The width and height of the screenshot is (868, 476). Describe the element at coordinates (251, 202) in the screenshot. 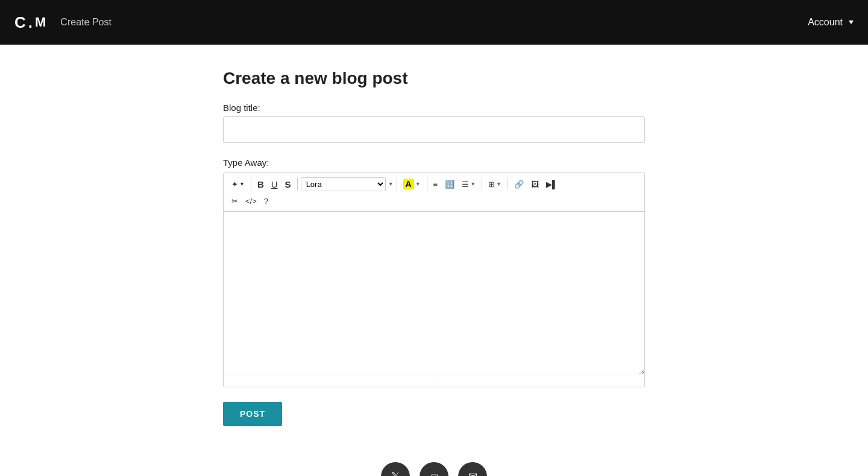

I see `code-icon: </>` at that location.